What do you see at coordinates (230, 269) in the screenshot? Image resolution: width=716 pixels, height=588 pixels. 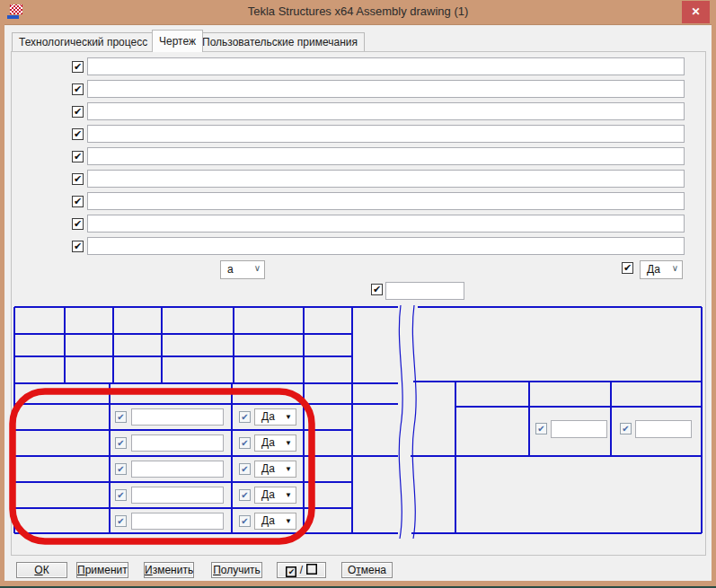 I see `defaults-value: a` at bounding box center [230, 269].